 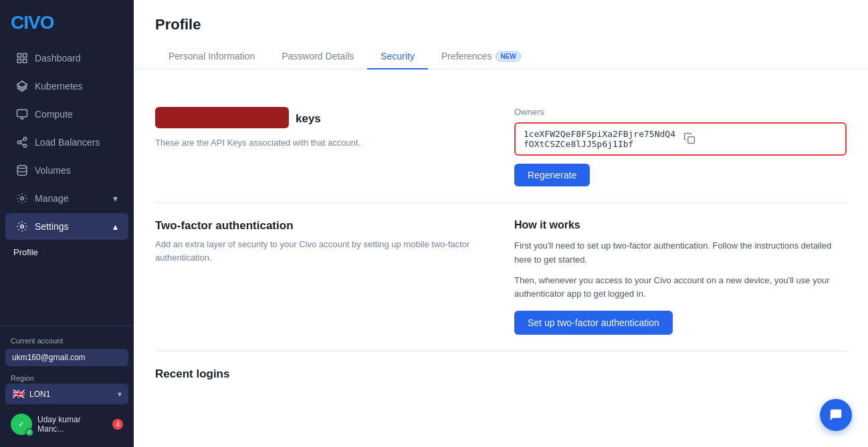 I want to click on settings-sub-nav: Profile, so click(x=67, y=253).